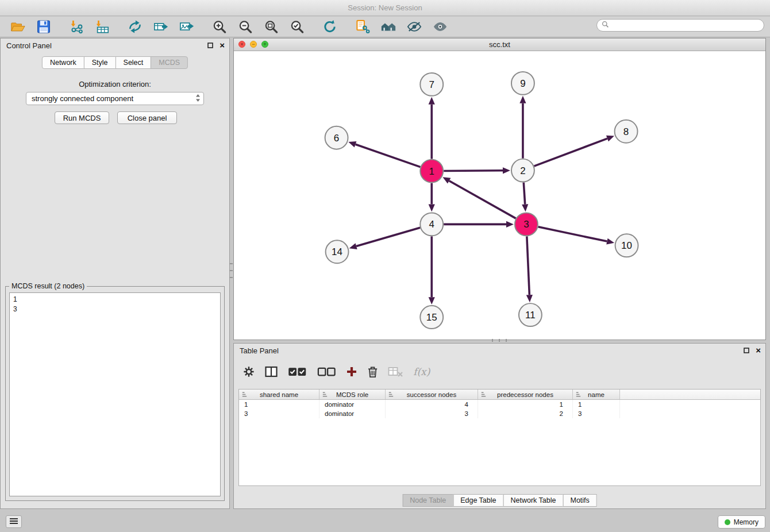  Describe the element at coordinates (607, 25) in the screenshot. I see `search-icon` at that location.